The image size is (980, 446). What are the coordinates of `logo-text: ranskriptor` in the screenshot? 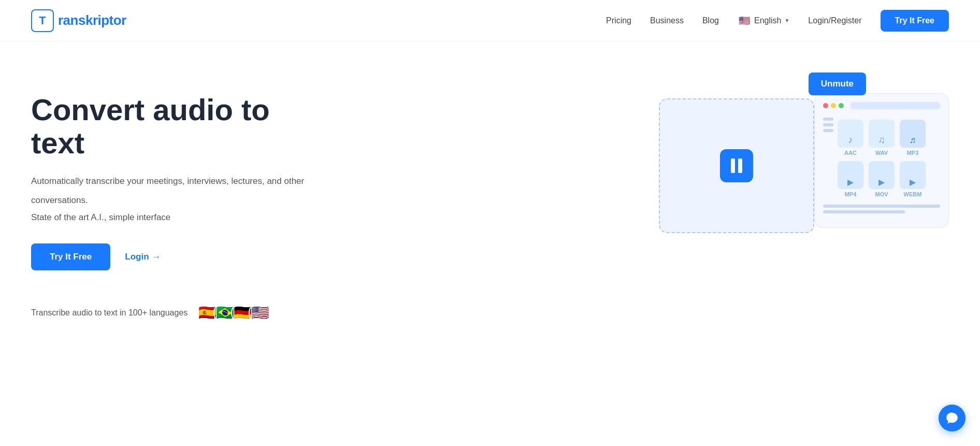 It's located at (92, 21).